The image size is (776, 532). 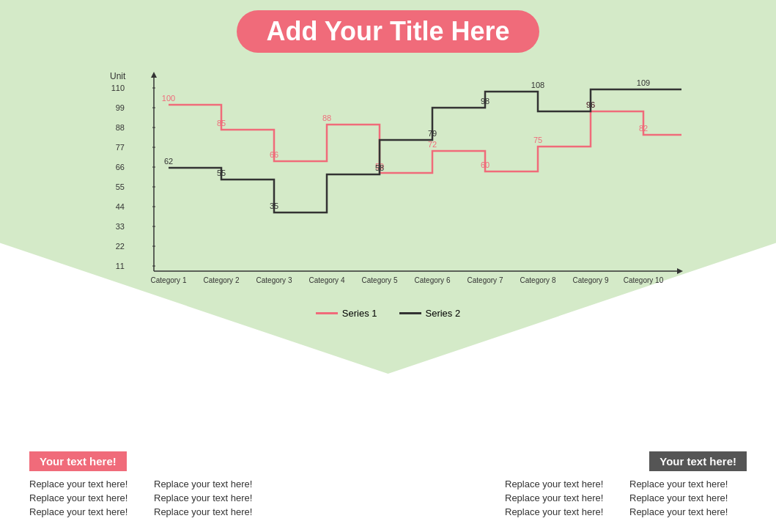 What do you see at coordinates (591, 280) in the screenshot?
I see `svg-text: Category 9` at bounding box center [591, 280].